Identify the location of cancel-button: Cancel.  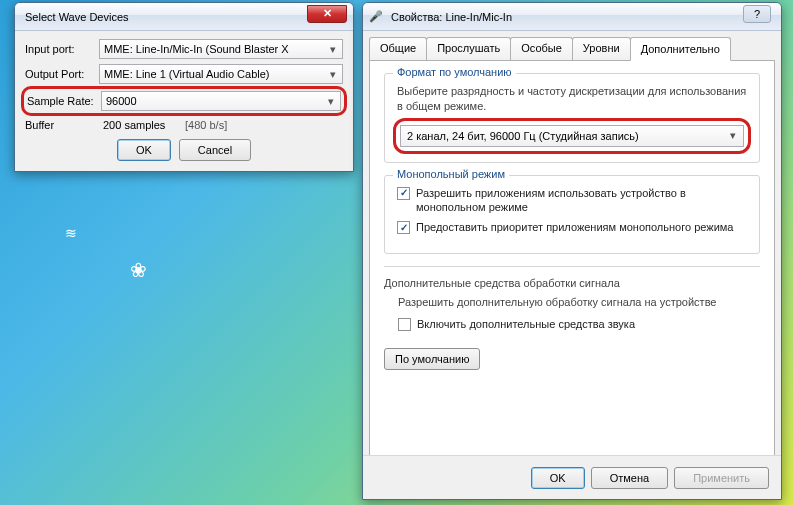
(215, 150).